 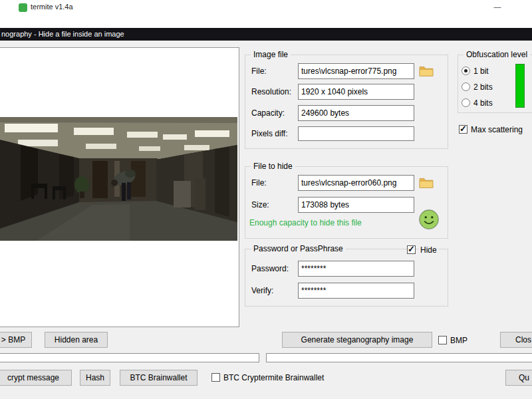 What do you see at coordinates (63, 35) in the screenshot?
I see `tab-label: nography - Hide a file inside an image` at bounding box center [63, 35].